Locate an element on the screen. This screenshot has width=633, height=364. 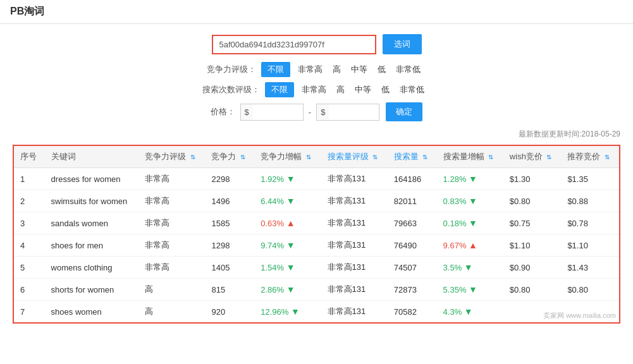
competition-cell: 1496 is located at coordinates (230, 201).